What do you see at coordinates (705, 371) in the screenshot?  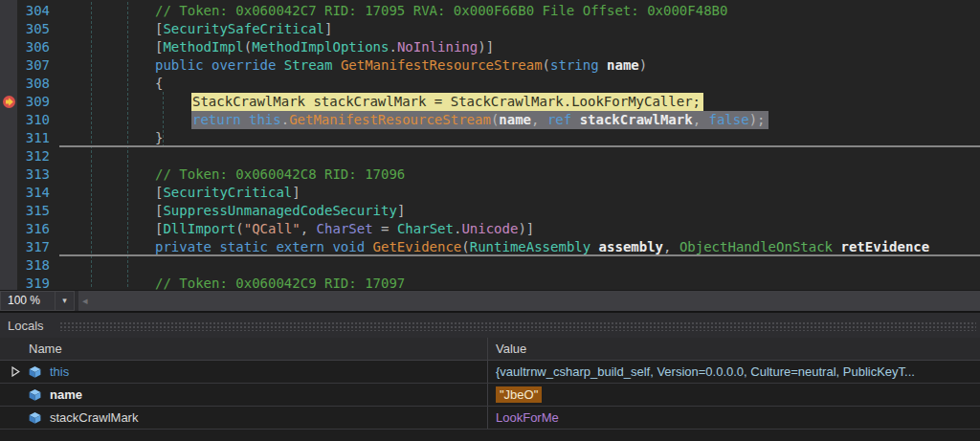 I see `variable-value: {vaultrnw_csharp_build_self, Version=0.0…` at bounding box center [705, 371].